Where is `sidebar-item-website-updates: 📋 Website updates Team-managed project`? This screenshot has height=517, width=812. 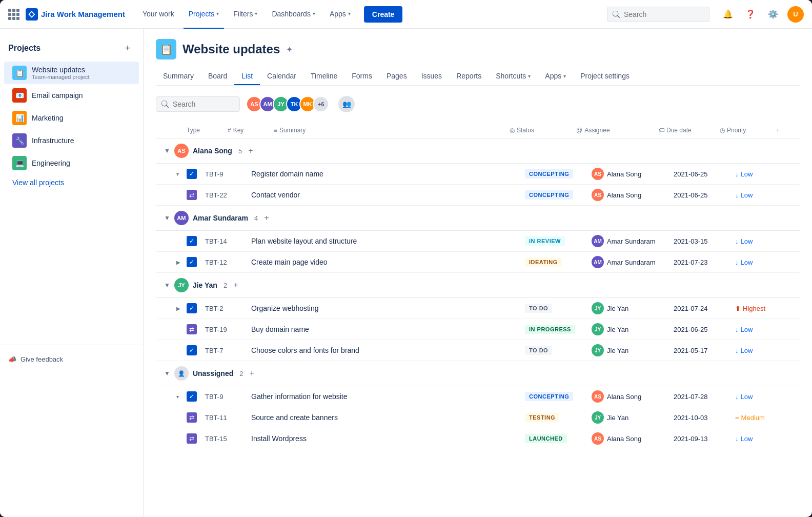 sidebar-item-website-updates: 📋 Website updates Team-managed project is located at coordinates (72, 73).